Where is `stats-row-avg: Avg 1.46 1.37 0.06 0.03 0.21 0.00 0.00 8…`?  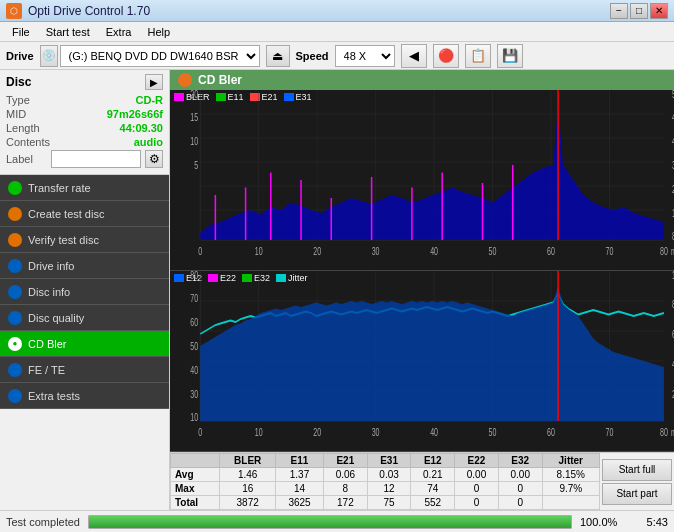 stats-row-avg: Avg 1.46 1.37 0.06 0.03 0.21 0.00 0.00 8… is located at coordinates (386, 475).